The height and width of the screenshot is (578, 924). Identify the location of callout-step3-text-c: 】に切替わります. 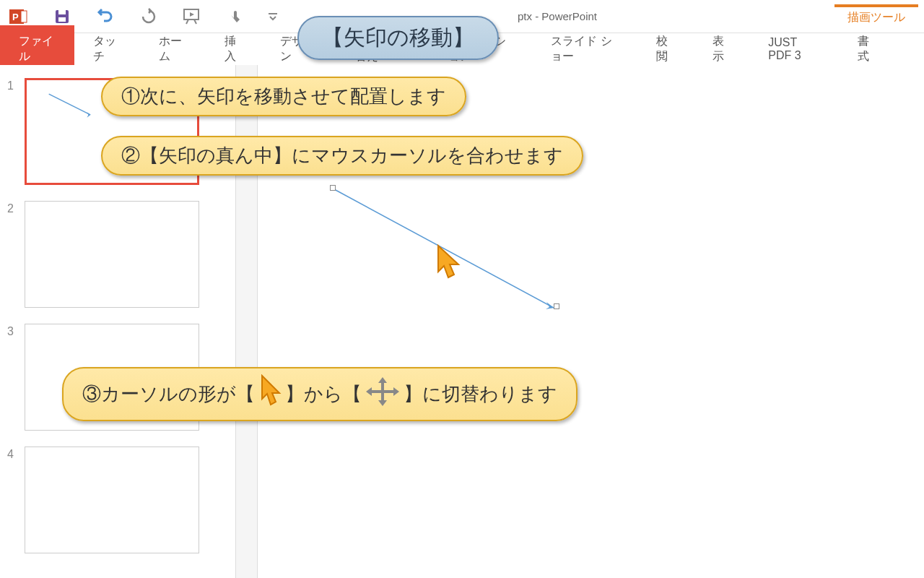
(481, 394).